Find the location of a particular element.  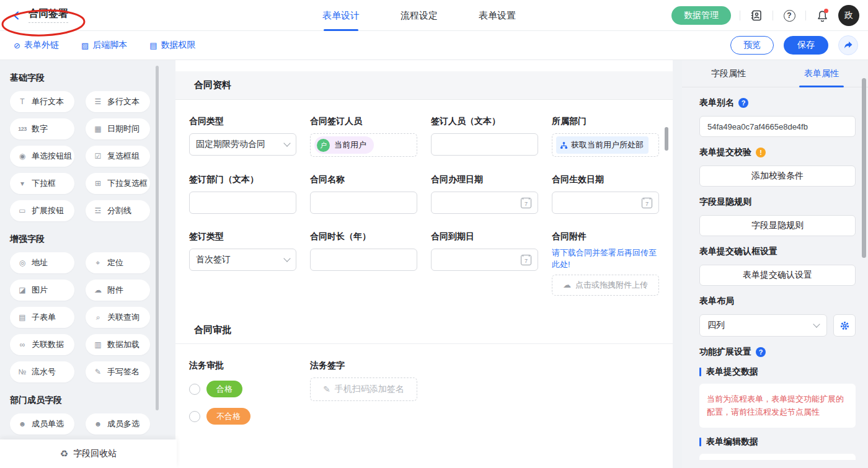

tab-form-setting: 表单设置 is located at coordinates (497, 15).